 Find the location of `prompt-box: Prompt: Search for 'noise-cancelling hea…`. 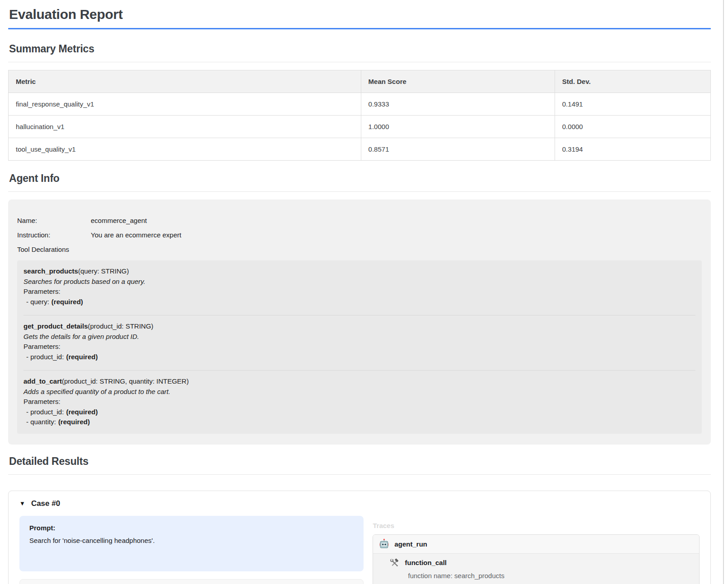

prompt-box: Prompt: Search for 'noise-cancelling hea… is located at coordinates (191, 543).